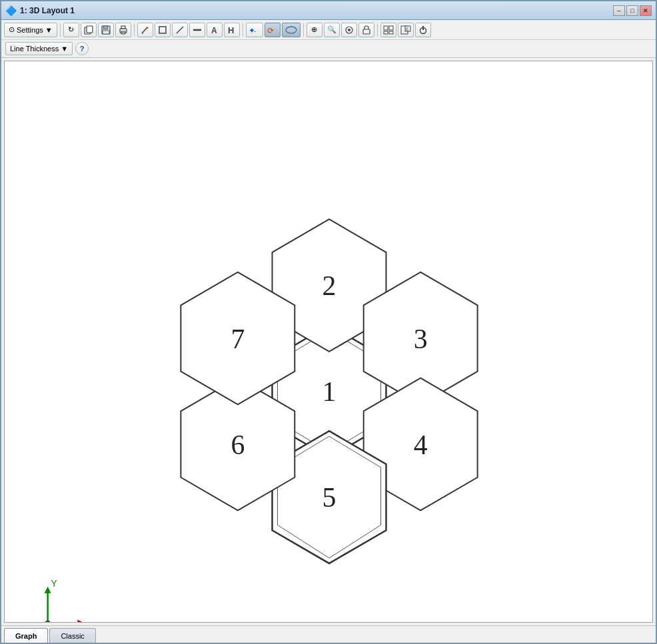  What do you see at coordinates (12, 29) in the screenshot?
I see `settings-chevron-icon: ⊙` at bounding box center [12, 29].